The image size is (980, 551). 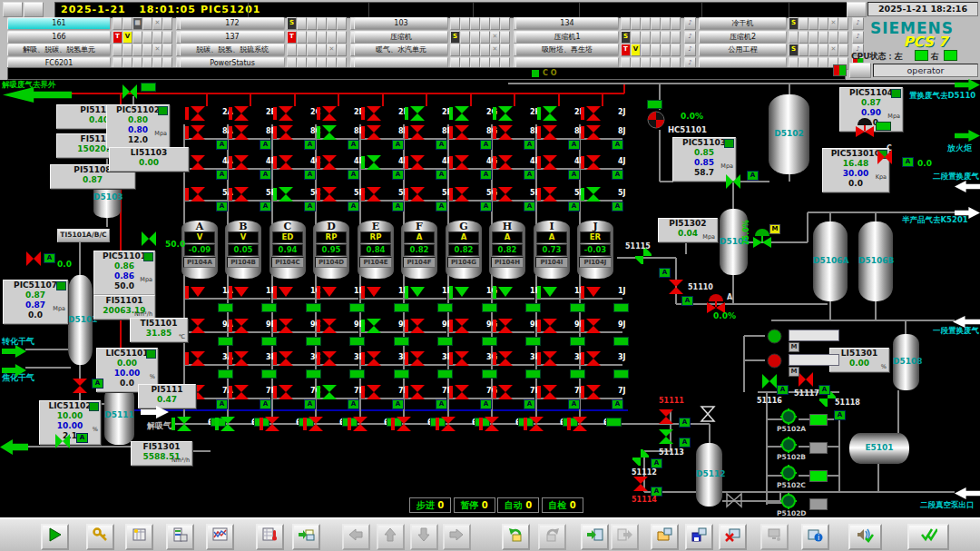 What do you see at coordinates (664, 537) in the screenshot?
I see `open-picture-button` at bounding box center [664, 537].